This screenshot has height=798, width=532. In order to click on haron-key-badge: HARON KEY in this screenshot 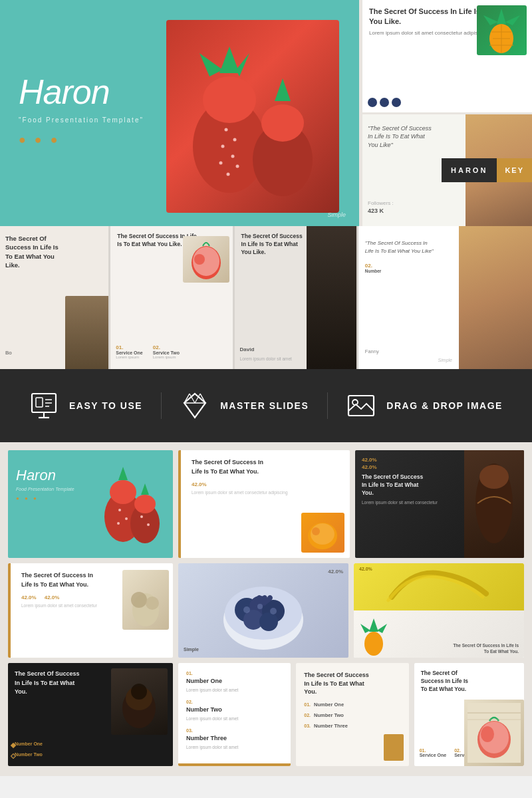, I will do `click(487, 170)`.